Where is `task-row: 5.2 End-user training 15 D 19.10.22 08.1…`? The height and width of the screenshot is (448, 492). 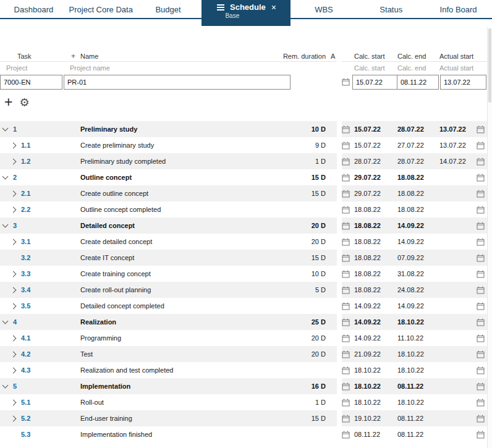
task-row: 5.2 End-user training 15 D 19.10.22 08.1… is located at coordinates (246, 418).